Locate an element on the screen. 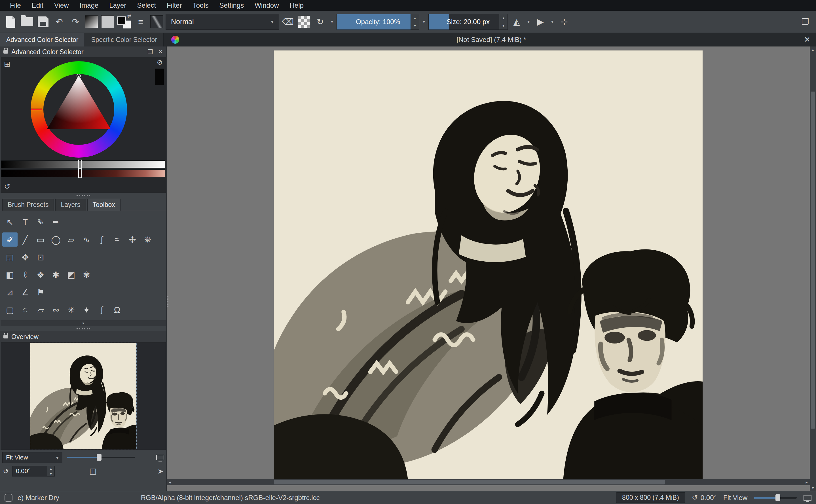 The image size is (816, 504). mirror-vertical-dropdown-arrow: ▾ is located at coordinates (552, 22).